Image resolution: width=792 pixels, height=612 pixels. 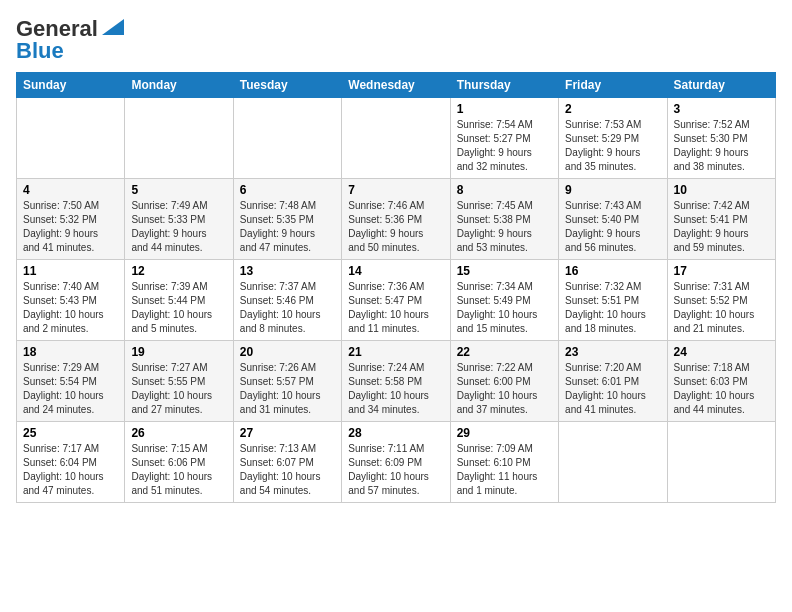 What do you see at coordinates (722, 109) in the screenshot?
I see `day-number: 3` at bounding box center [722, 109].